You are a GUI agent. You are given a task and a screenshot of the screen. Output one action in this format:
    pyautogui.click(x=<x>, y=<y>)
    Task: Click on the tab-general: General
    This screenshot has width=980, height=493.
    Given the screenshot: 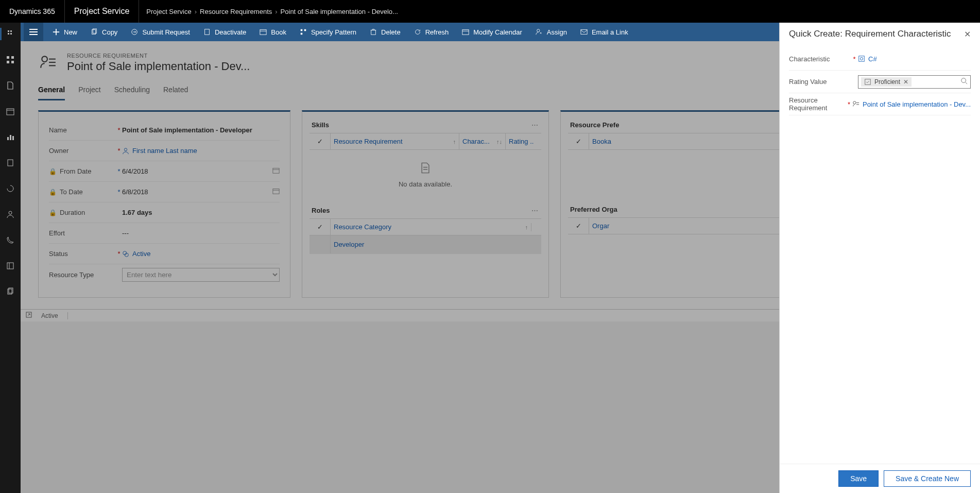 What is the action you would take?
    pyautogui.click(x=51, y=92)
    